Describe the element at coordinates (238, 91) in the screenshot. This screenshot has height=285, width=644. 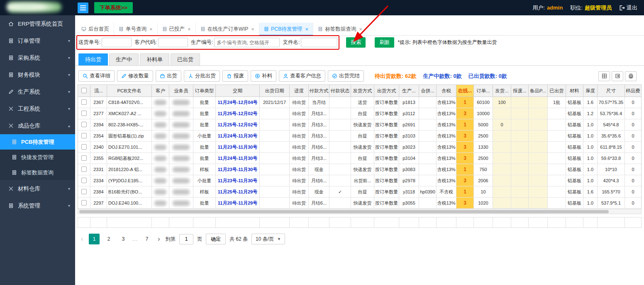
I see `column-header-5: 交期` at that location.